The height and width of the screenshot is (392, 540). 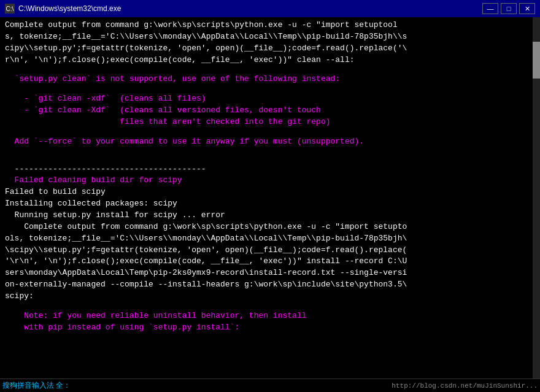 I want to click on terminal-line: Add `--force` to your command to use it …, so click(x=270, y=142).